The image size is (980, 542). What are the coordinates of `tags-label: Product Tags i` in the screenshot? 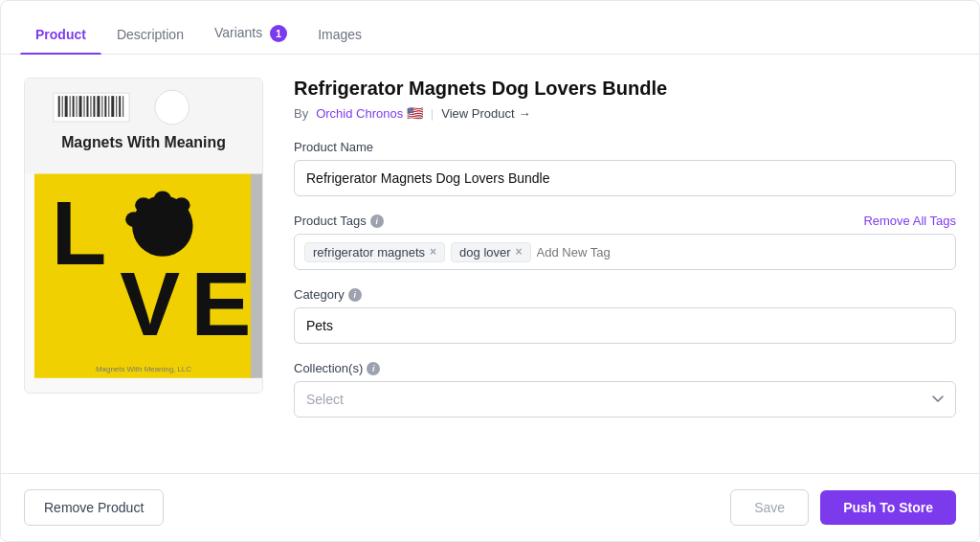 It's located at (339, 220).